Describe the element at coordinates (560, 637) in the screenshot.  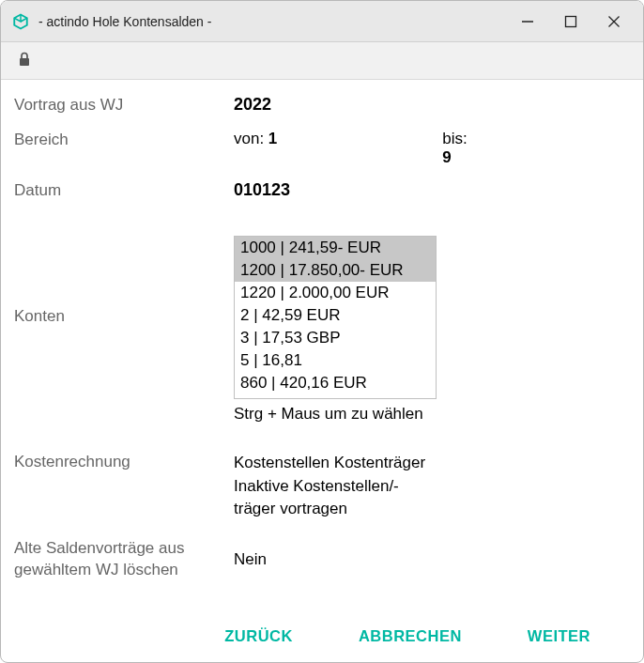
I see `next-button: WEITER` at that location.